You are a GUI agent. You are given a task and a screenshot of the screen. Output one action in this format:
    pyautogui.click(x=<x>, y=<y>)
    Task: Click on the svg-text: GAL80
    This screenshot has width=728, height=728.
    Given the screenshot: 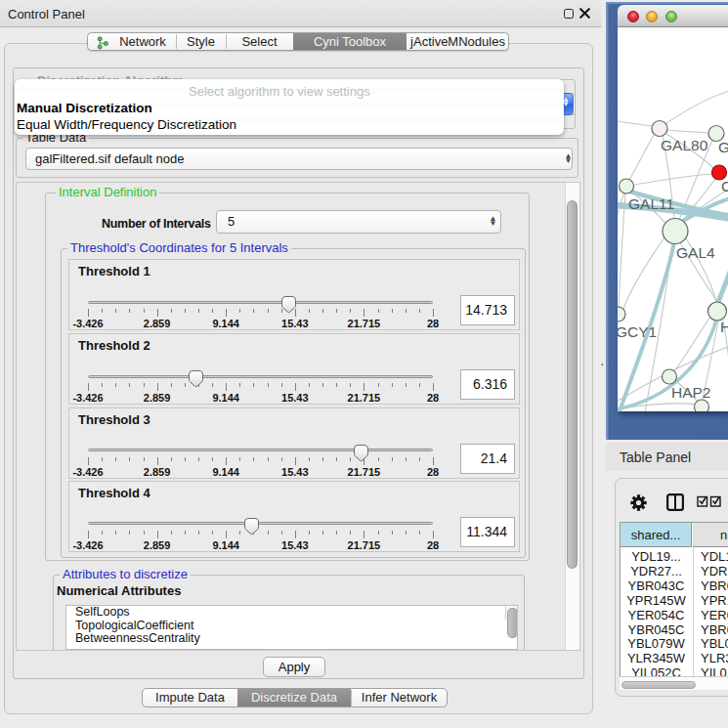 What is the action you would take?
    pyautogui.click(x=684, y=145)
    